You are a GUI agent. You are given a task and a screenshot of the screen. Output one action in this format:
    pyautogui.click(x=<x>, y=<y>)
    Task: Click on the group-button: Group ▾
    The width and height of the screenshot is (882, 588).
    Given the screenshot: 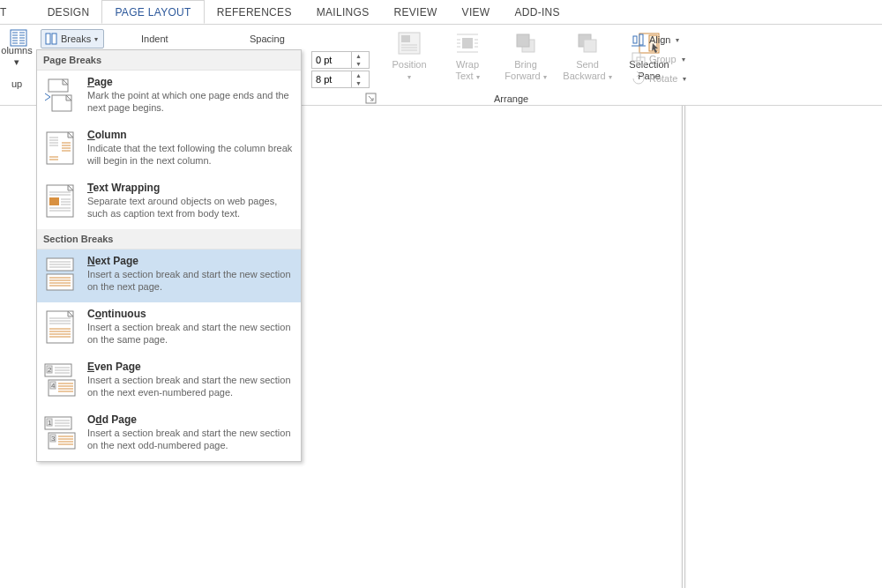 What is the action you would take?
    pyautogui.click(x=659, y=59)
    